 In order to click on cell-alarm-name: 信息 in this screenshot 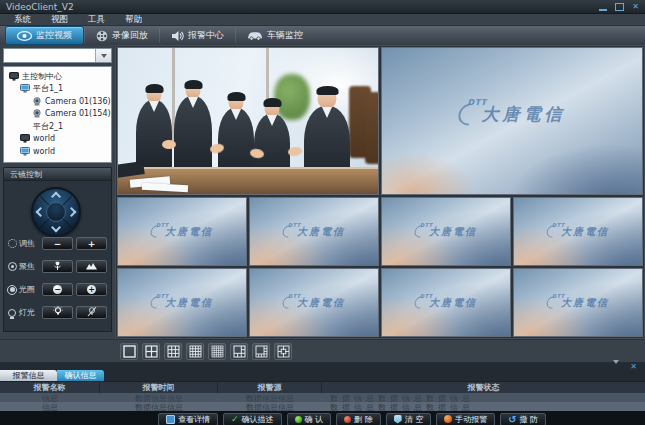, I will do `click(50, 408)`.